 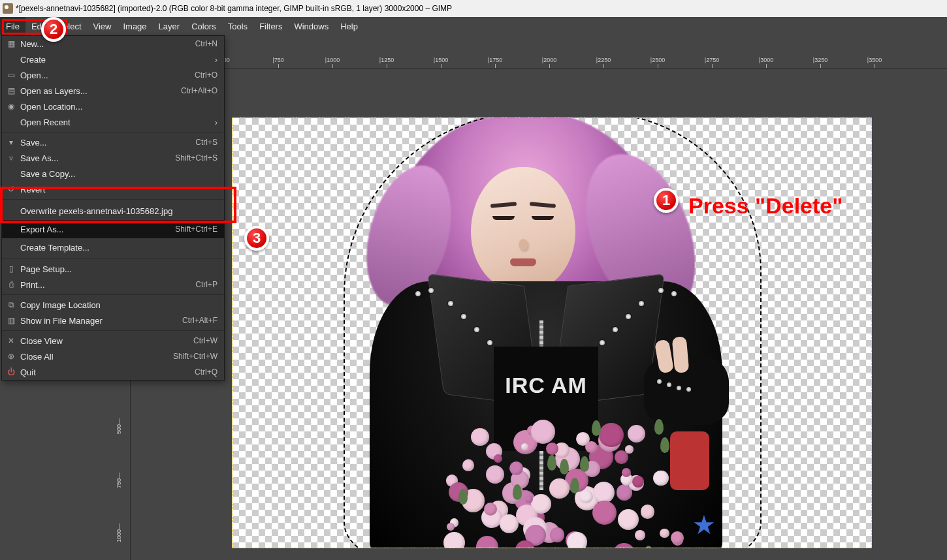 What do you see at coordinates (113, 122) in the screenshot?
I see `menu-item-open-recent: Open Recent ›` at bounding box center [113, 122].